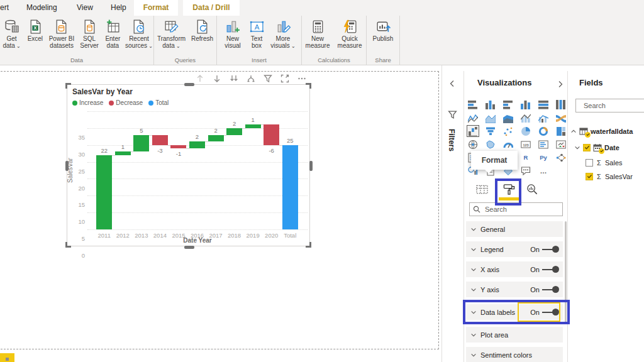  What do you see at coordinates (318, 34) in the screenshot?
I see `new-measure-button: New measure` at bounding box center [318, 34].